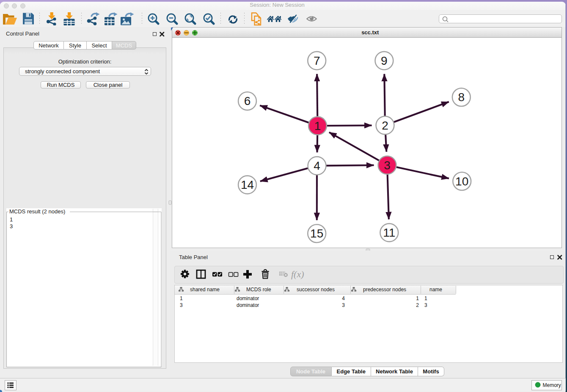 This screenshot has width=567, height=392. I want to click on svg-text: 10, so click(462, 181).